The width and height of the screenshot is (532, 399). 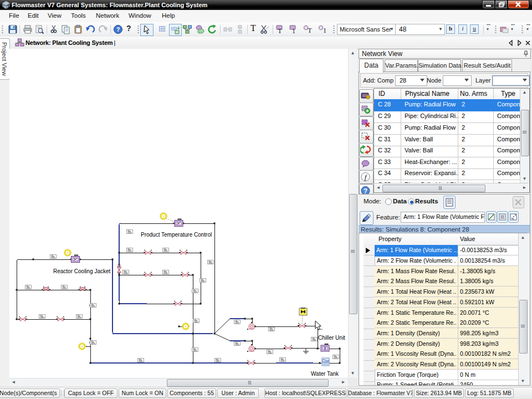 What do you see at coordinates (331, 338) in the screenshot?
I see `svg-text: Chiller Unit` at bounding box center [331, 338].